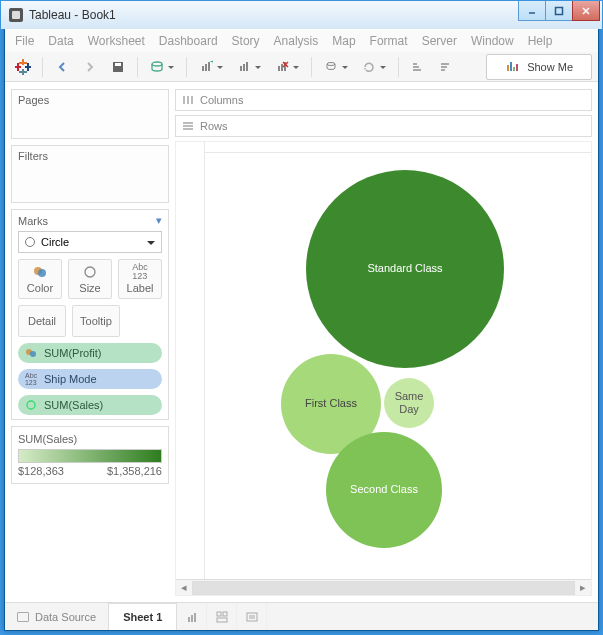  What do you see at coordinates (211, 67) in the screenshot?
I see `new-sheet-button: +` at bounding box center [211, 67].